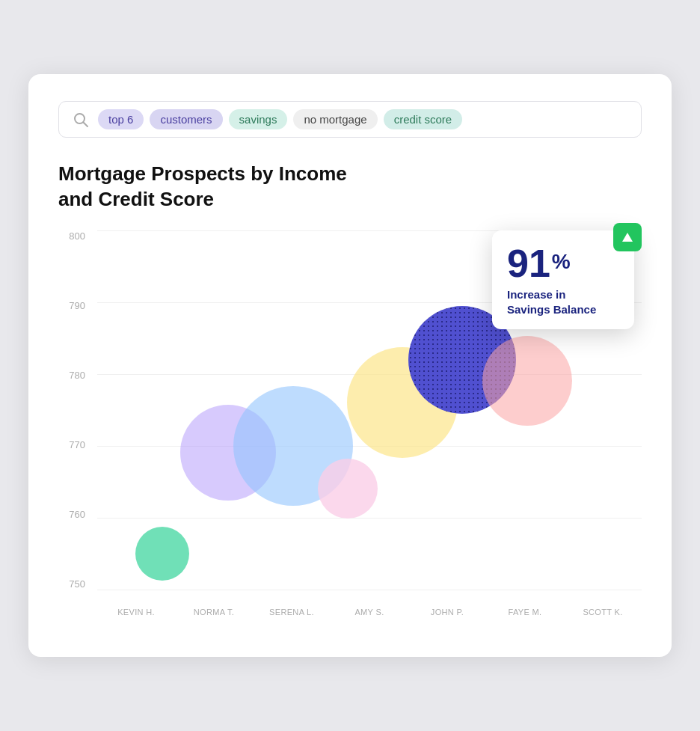 The height and width of the screenshot is (731, 700). I want to click on x-label: SCOTT K., so click(603, 612).